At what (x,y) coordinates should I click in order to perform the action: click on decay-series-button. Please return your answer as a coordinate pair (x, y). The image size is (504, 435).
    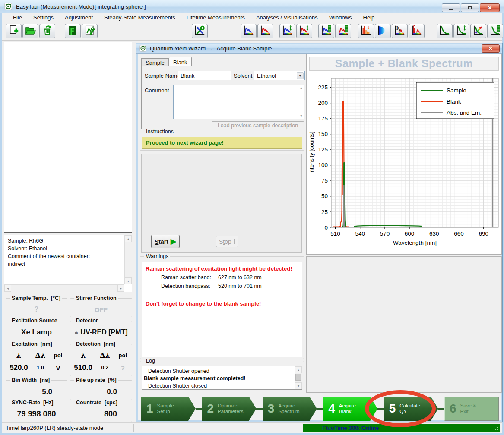
    Looking at the image, I should click on (495, 31).